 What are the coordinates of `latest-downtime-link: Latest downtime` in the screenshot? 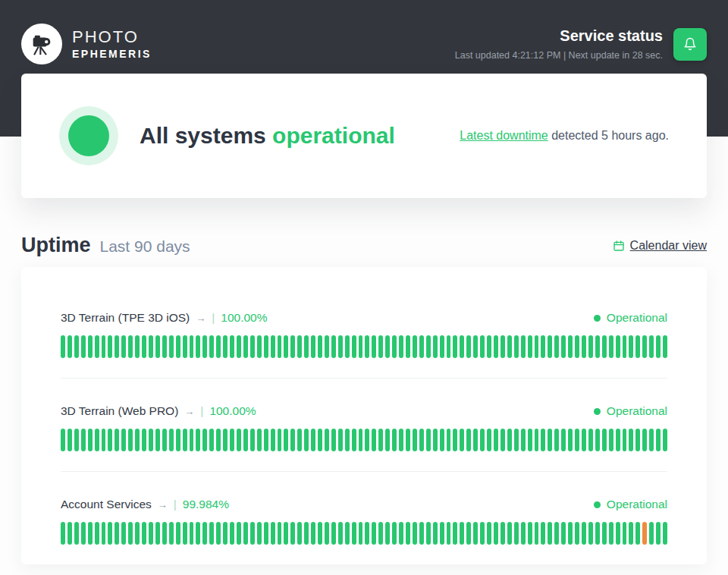 It's located at (504, 135).